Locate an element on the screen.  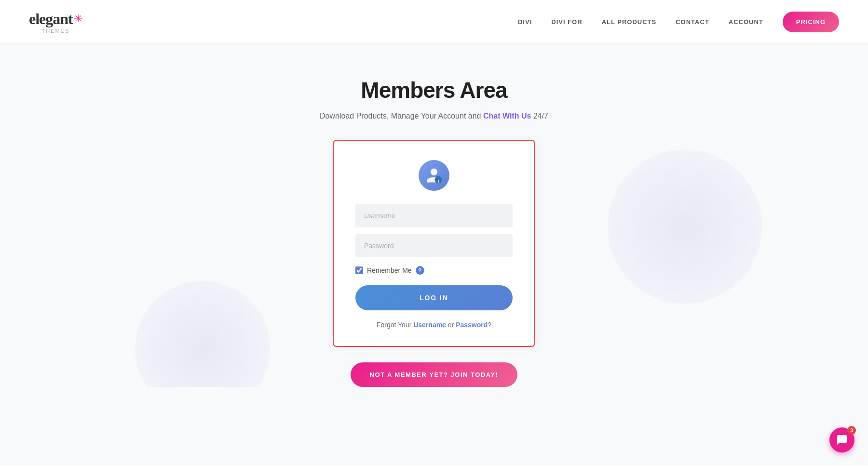
password-input is located at coordinates (434, 246).